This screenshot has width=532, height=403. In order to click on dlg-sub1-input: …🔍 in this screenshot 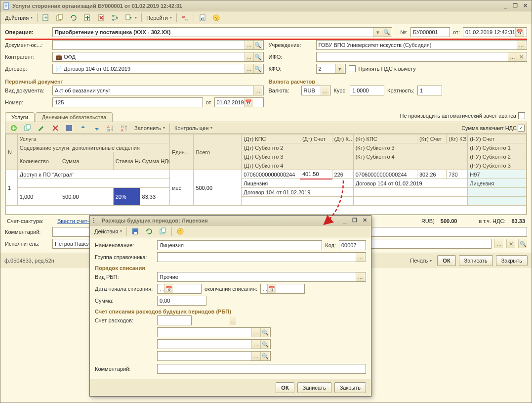, I will do `click(214, 332)`.